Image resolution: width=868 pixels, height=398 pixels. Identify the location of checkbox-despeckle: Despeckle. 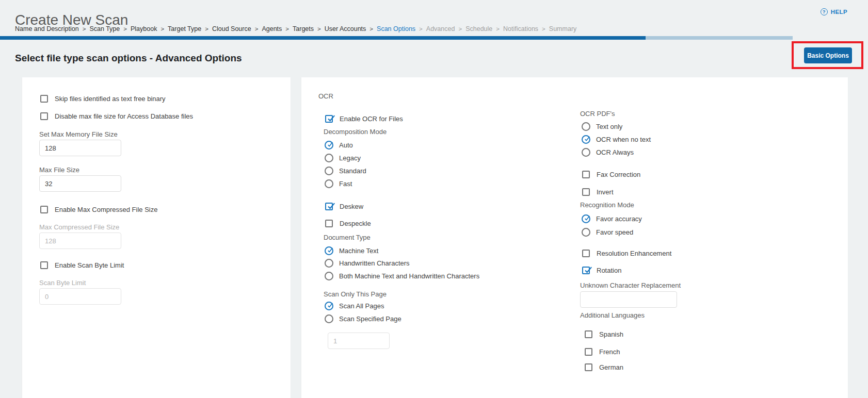
(348, 223).